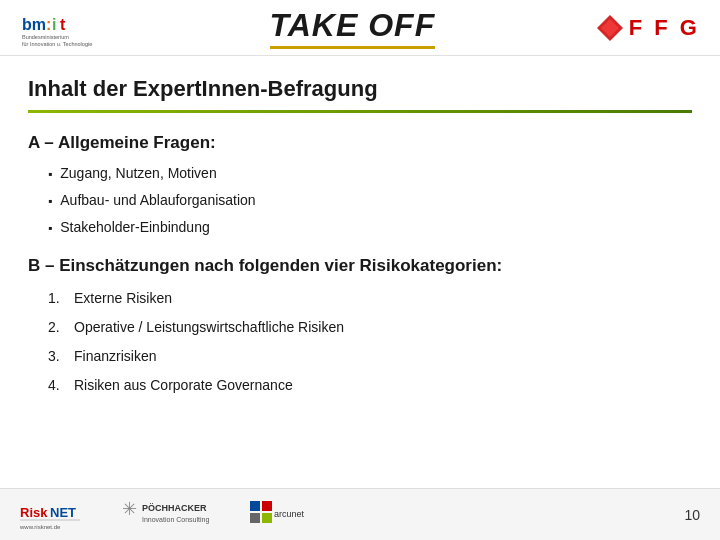 This screenshot has height=540, width=720. Describe the element at coordinates (138, 174) in the screenshot. I see `bullet-item-1: Zugang, Nutzen, Motiven` at that location.